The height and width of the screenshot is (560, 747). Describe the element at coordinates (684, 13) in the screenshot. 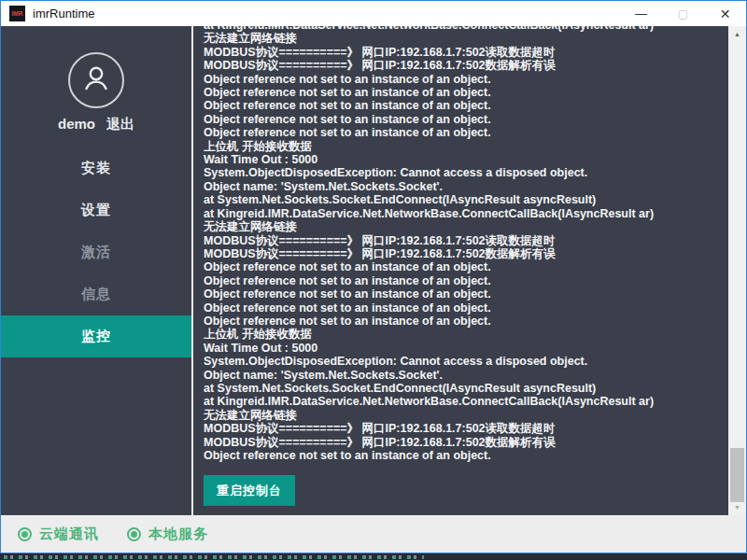

I see `maximize-button: ▢` at that location.